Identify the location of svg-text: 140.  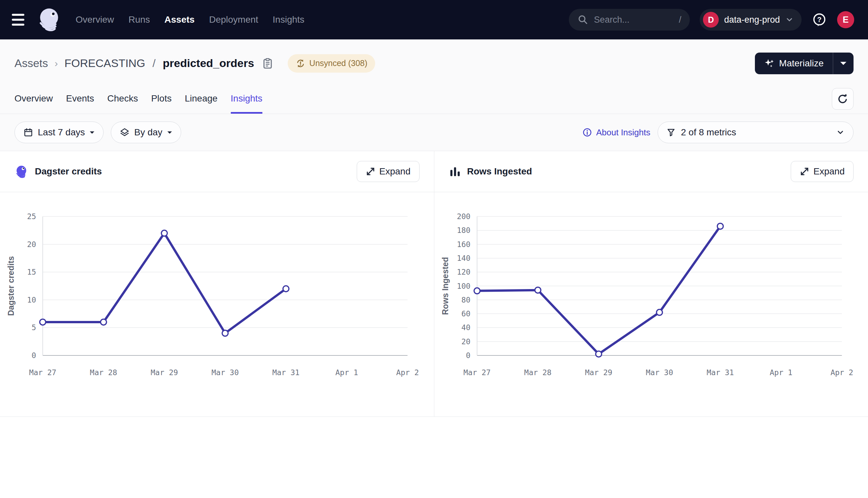
(463, 258).